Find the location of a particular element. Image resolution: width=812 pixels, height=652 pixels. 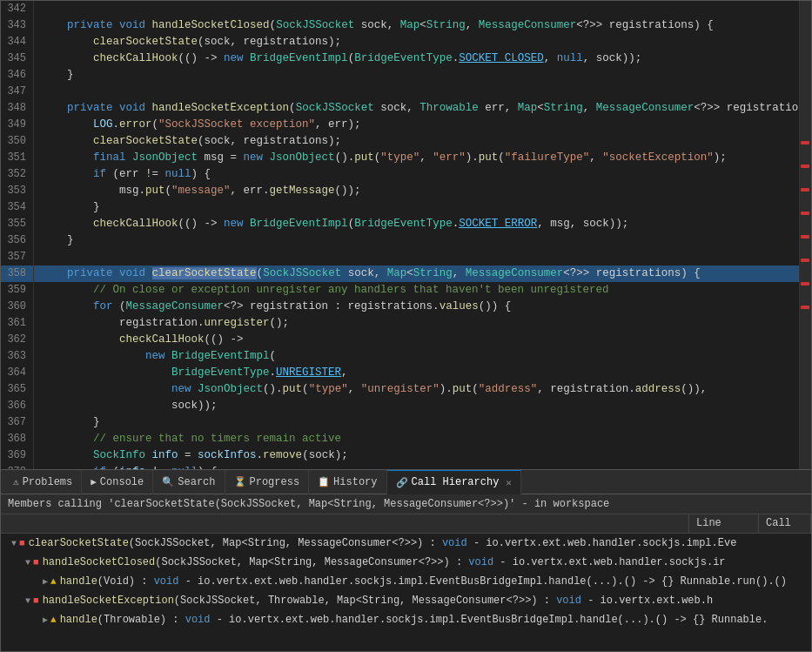

console-icon: ▶ is located at coordinates (94, 482).